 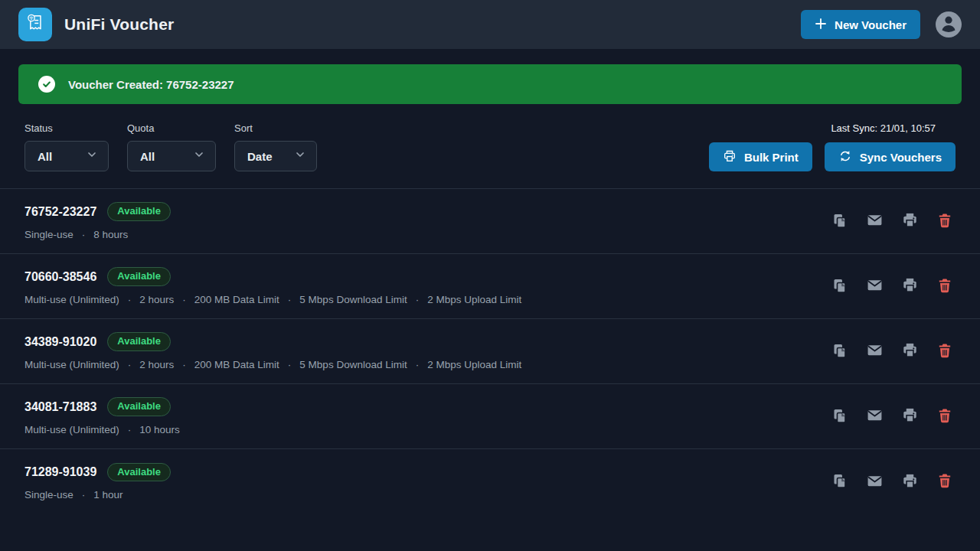 I want to click on quota-filter-value: All, so click(x=147, y=156).